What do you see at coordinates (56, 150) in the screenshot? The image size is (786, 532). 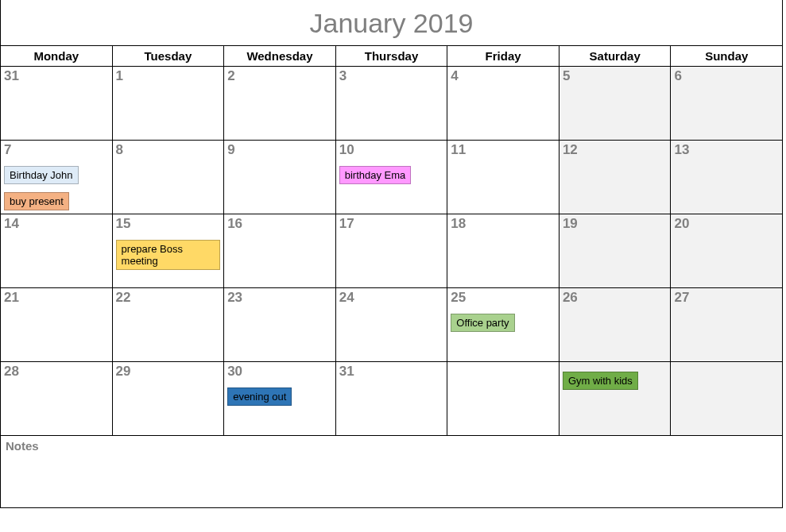 I see `day-number: 7` at bounding box center [56, 150].